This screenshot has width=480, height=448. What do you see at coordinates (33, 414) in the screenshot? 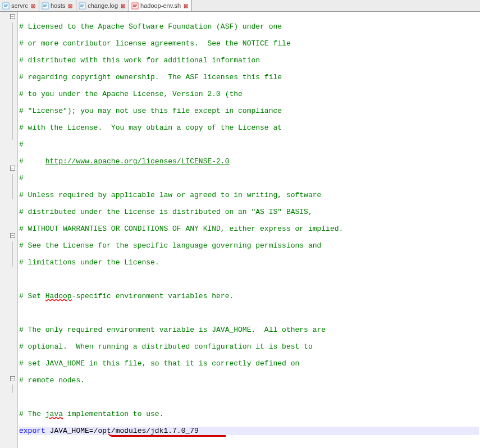
I see `code-text: # The` at bounding box center [33, 414].